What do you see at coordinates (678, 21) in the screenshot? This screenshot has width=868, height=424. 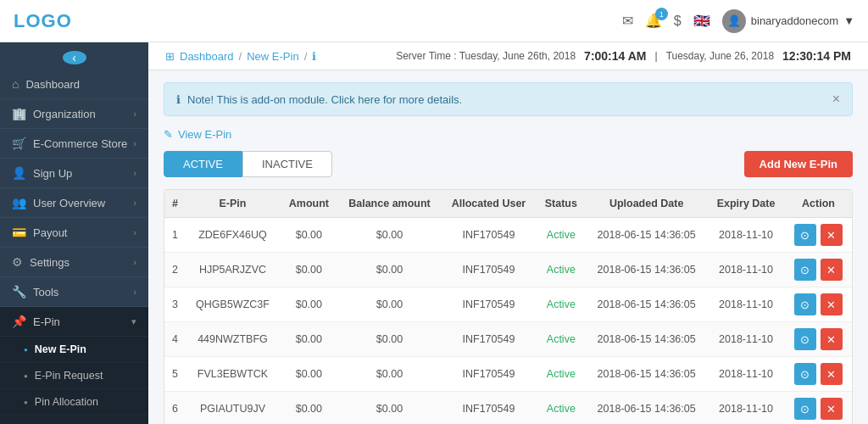 I see `dollar-icon: $` at bounding box center [678, 21].